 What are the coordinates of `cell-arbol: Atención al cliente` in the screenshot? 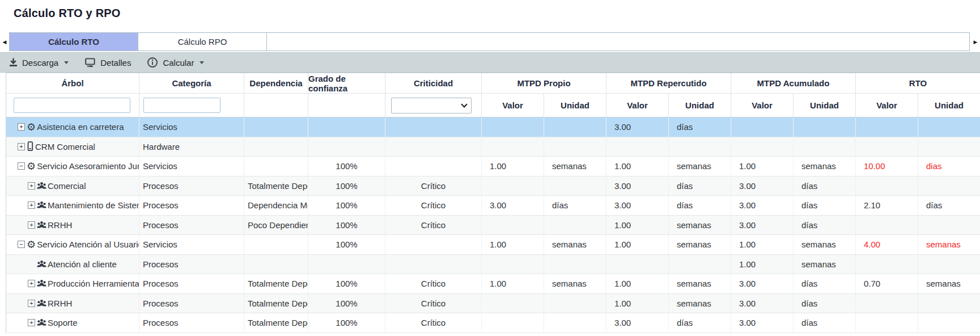 It's located at (73, 264).